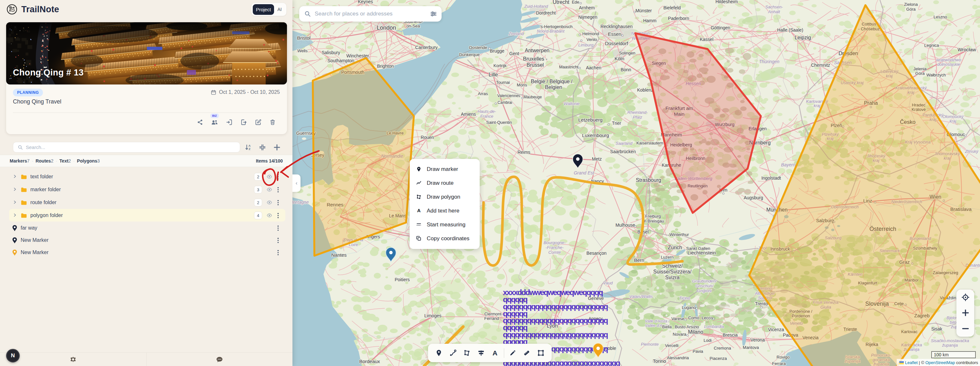 Image resolution: width=980 pixels, height=366 pixels. What do you see at coordinates (588, 17) in the screenshot?
I see `svg-text: Nijmegen` at bounding box center [588, 17].